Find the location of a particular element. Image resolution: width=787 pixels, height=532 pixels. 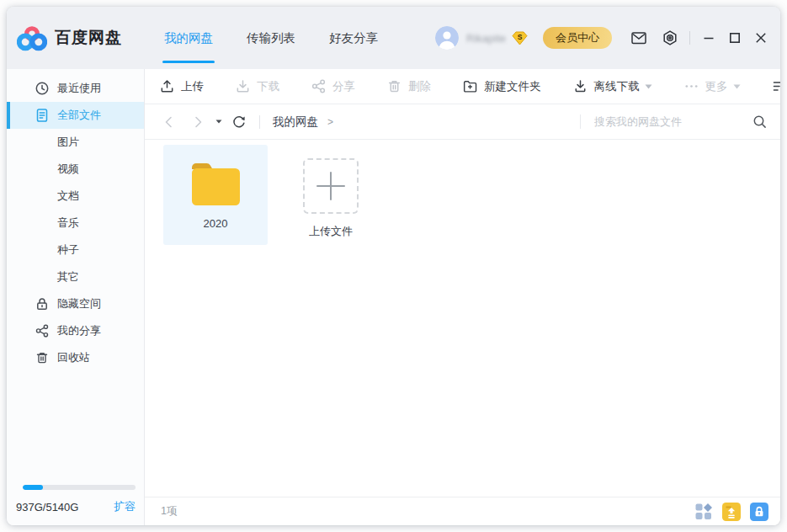

item-count: 1项 is located at coordinates (168, 512).